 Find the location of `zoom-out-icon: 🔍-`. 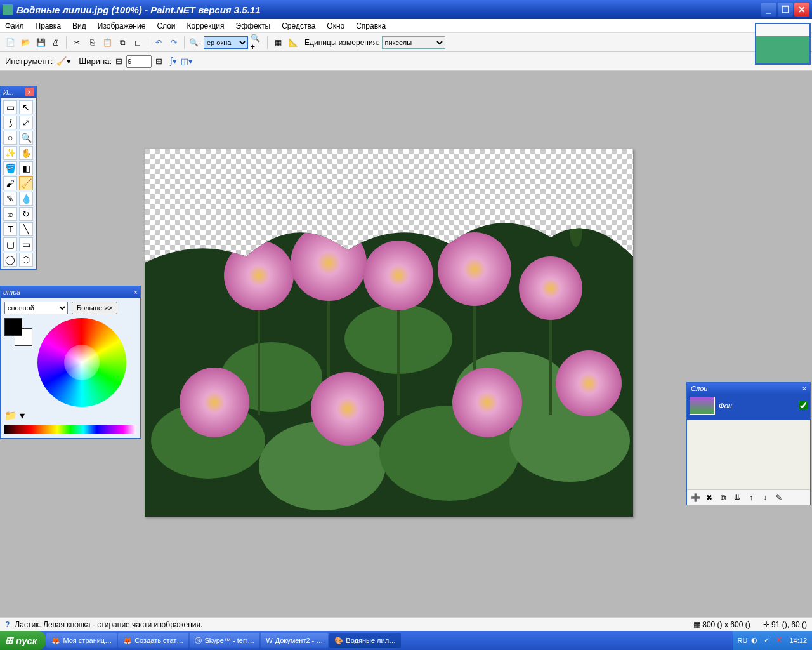

zoom-out-icon: 🔍- is located at coordinates (195, 43).